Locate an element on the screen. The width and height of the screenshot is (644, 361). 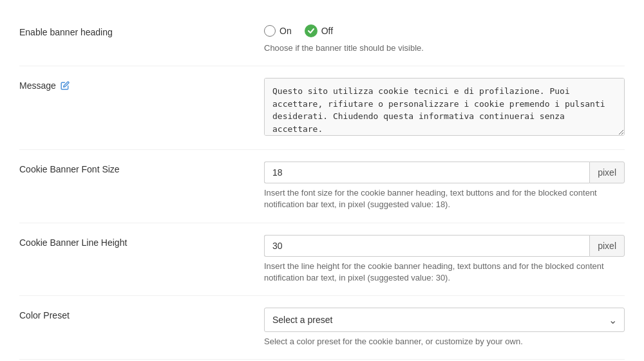
input-wrapper-cookie-banner-font-size: pixel is located at coordinates (444, 172).